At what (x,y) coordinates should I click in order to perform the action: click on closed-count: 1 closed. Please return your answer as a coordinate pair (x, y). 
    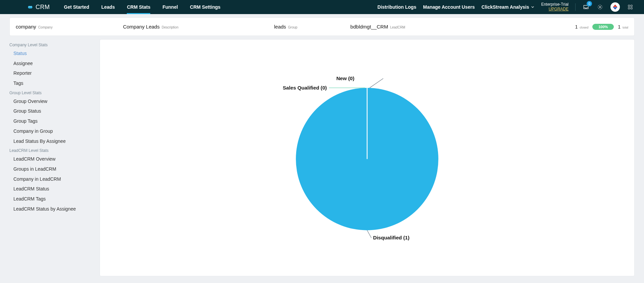
    Looking at the image, I should click on (582, 27).